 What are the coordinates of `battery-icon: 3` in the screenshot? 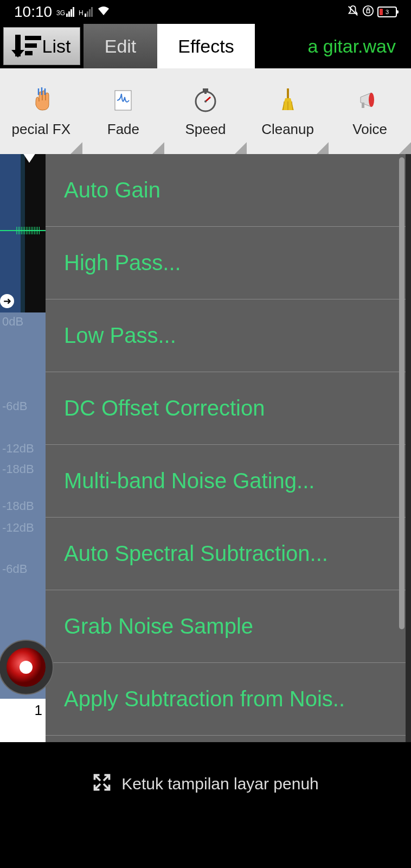 It's located at (387, 12).